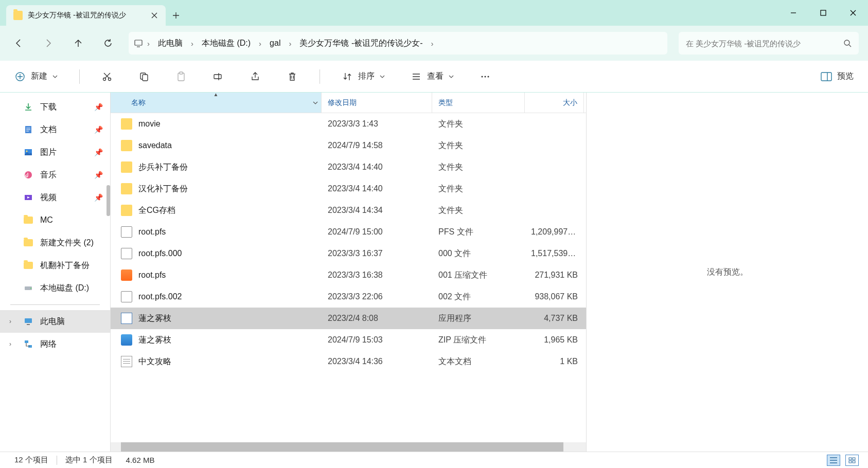 Image resolution: width=868 pixels, height=468 pixels. Describe the element at coordinates (555, 340) in the screenshot. I see `file-size: 1,965 KB` at that location.